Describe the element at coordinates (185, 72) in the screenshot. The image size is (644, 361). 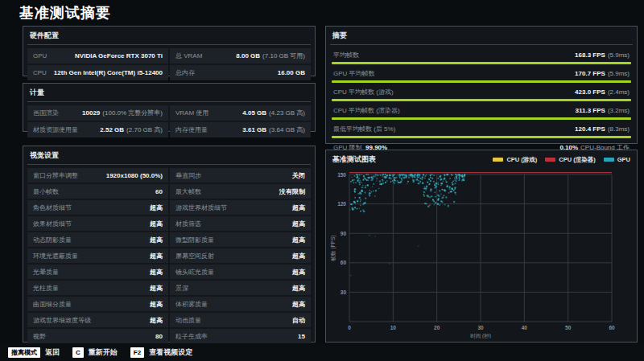
I see `setting-label: 总内存` at that location.